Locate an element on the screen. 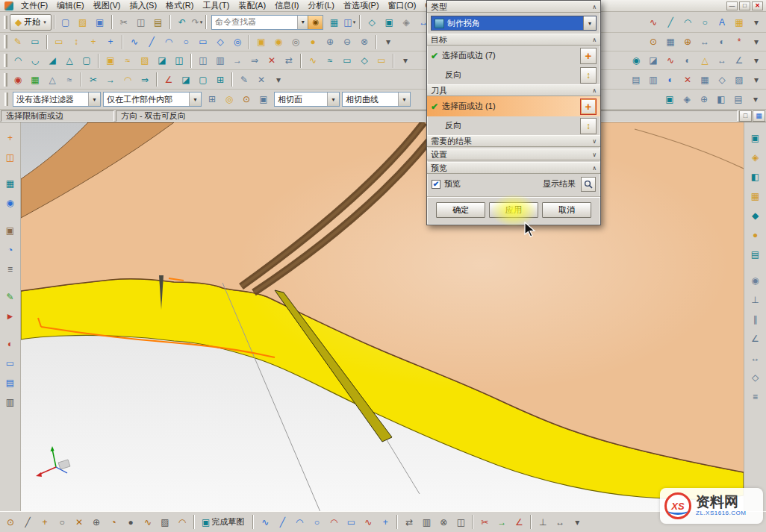 The height and width of the screenshot is (532, 766). mirror-curve-icon: ◫ is located at coordinates (461, 522).